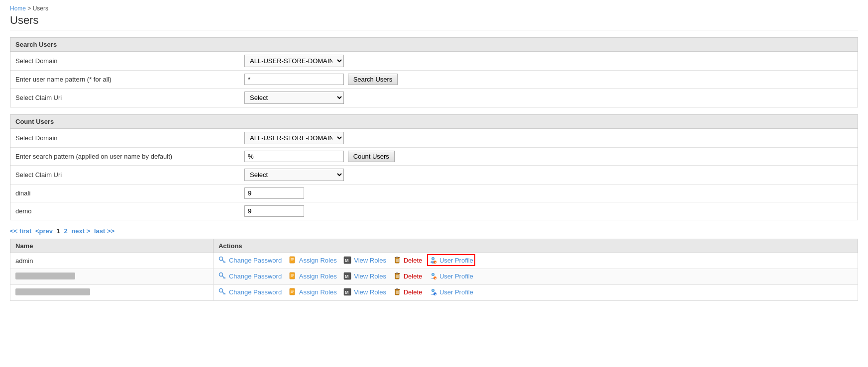 The height and width of the screenshot is (367, 868). What do you see at coordinates (59, 231) in the screenshot?
I see `pagination-page-1: 1` at bounding box center [59, 231].